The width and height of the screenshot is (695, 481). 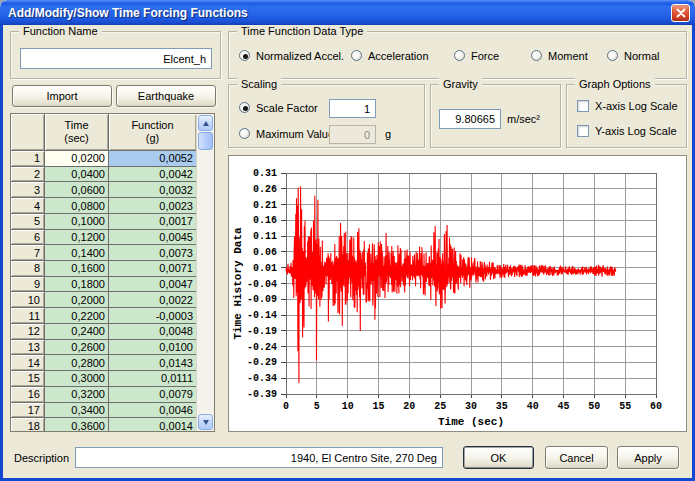 I want to click on row-number-cell: 16, so click(x=28, y=395).